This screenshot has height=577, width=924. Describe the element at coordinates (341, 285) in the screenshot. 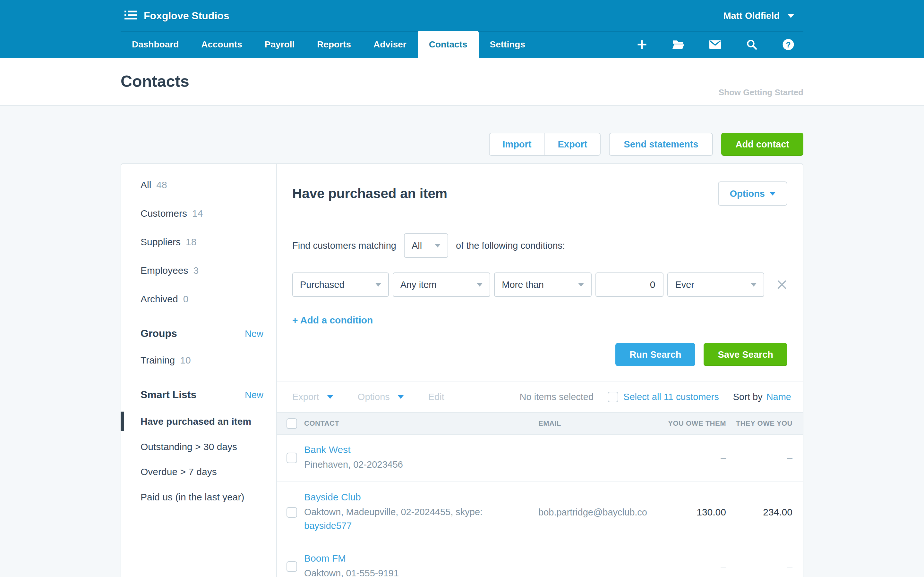

I see `condition-field-select: Purchased` at that location.